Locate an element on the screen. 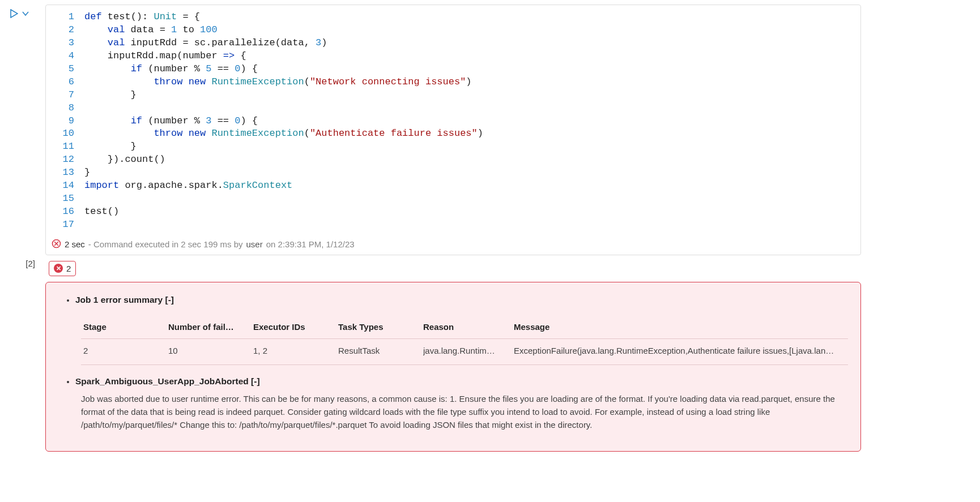  table-divider is located at coordinates (465, 364).